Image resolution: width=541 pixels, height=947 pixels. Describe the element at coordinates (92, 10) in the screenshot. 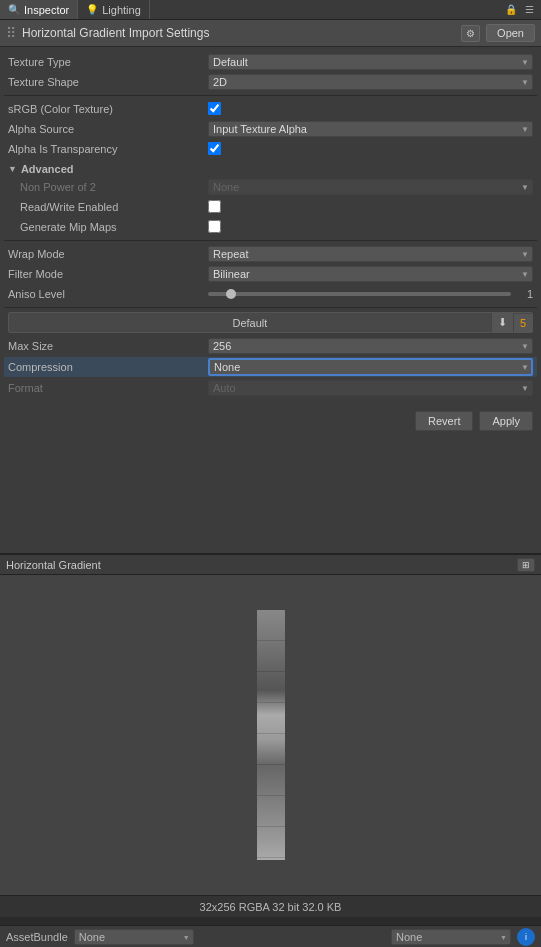

I see `lighting-icon: 💡` at that location.